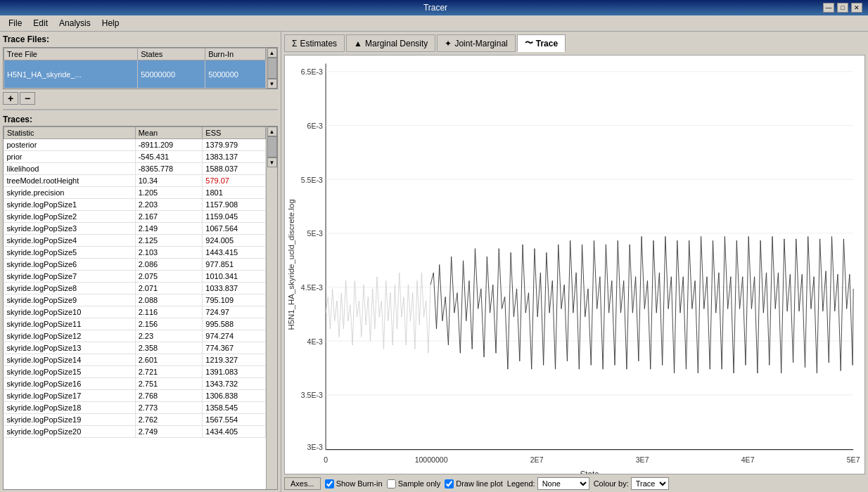 The image size is (868, 492). I want to click on axes-button: Axes..., so click(302, 484).